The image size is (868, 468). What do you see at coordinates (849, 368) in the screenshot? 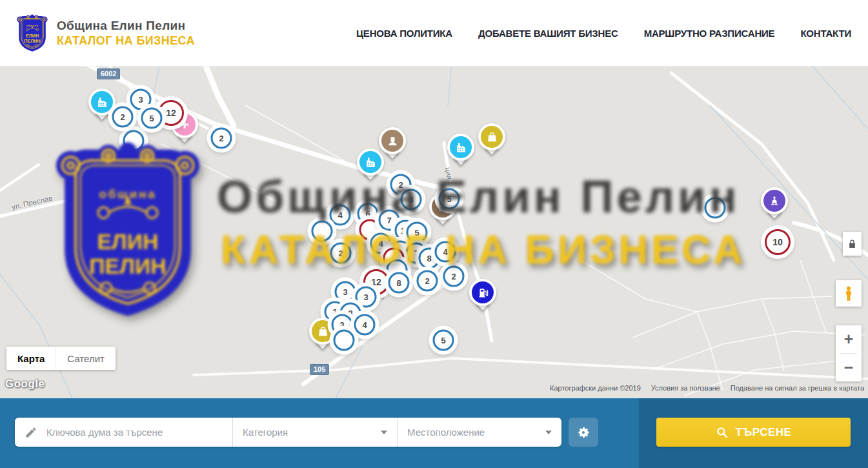
I see `zoom-out-button: −` at bounding box center [849, 368].